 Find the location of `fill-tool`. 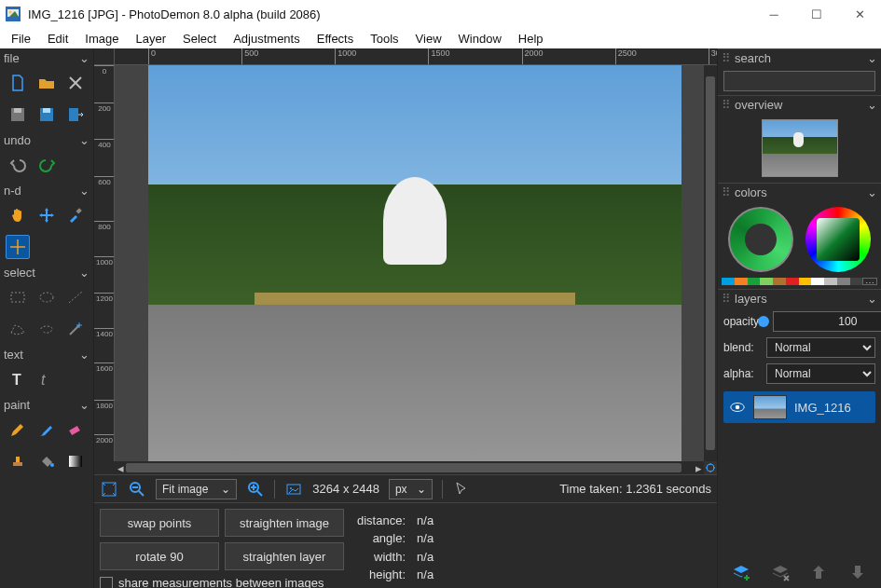

fill-tool is located at coordinates (47, 461).